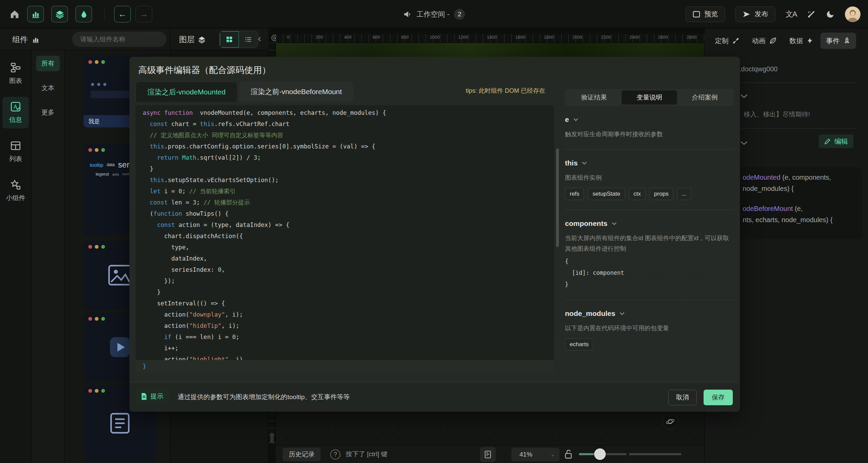  I want to click on divider, so click(797, 83).